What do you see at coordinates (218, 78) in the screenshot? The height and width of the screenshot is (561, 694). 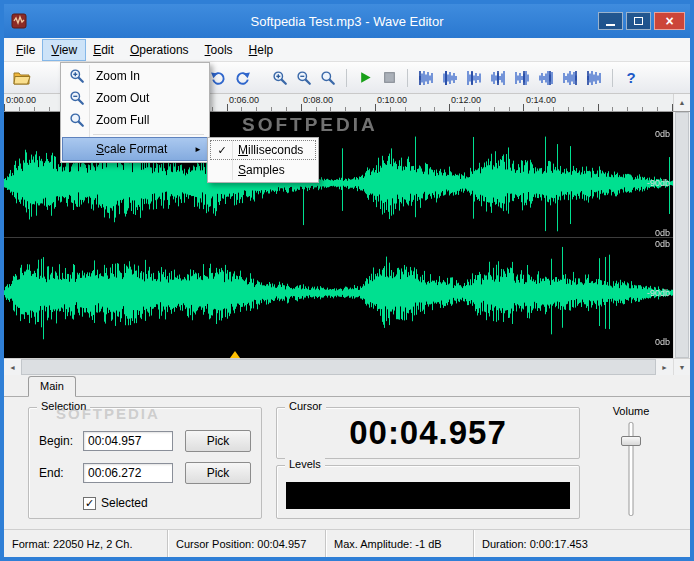 I see `undo-icon` at bounding box center [218, 78].